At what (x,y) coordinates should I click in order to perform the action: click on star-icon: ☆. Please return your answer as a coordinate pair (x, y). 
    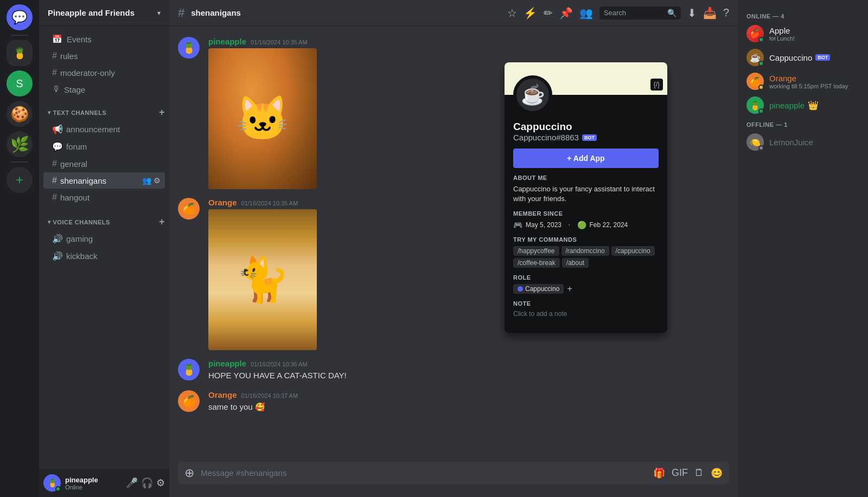
    Looking at the image, I should click on (512, 13).